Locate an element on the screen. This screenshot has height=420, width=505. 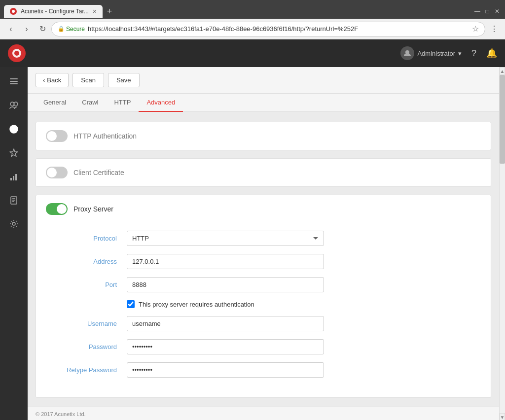
tab-crawl: Crawl is located at coordinates (90, 103).